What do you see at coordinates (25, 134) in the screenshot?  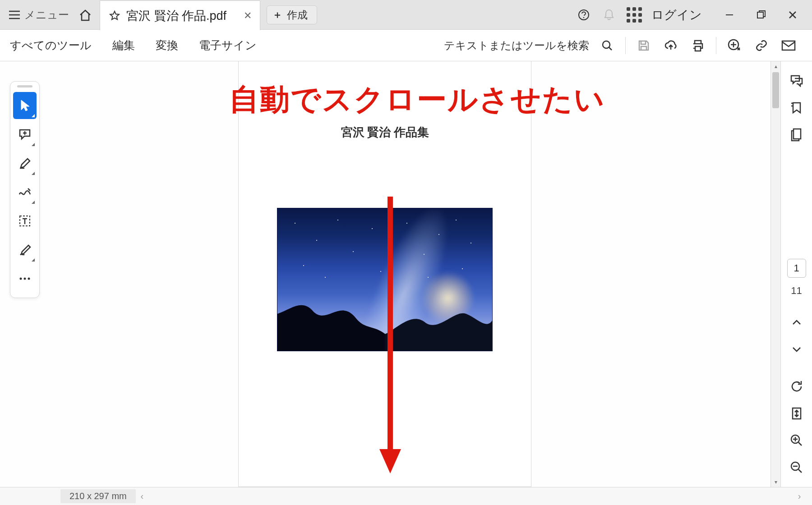 I see `tool-comment` at bounding box center [25, 134].